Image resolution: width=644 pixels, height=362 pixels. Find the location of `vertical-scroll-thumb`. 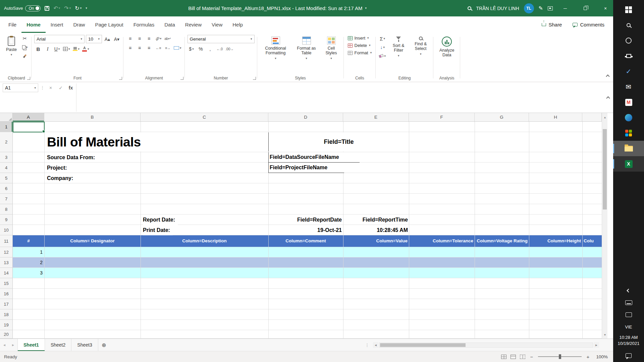

vertical-scroll-thumb is located at coordinates (605, 169).